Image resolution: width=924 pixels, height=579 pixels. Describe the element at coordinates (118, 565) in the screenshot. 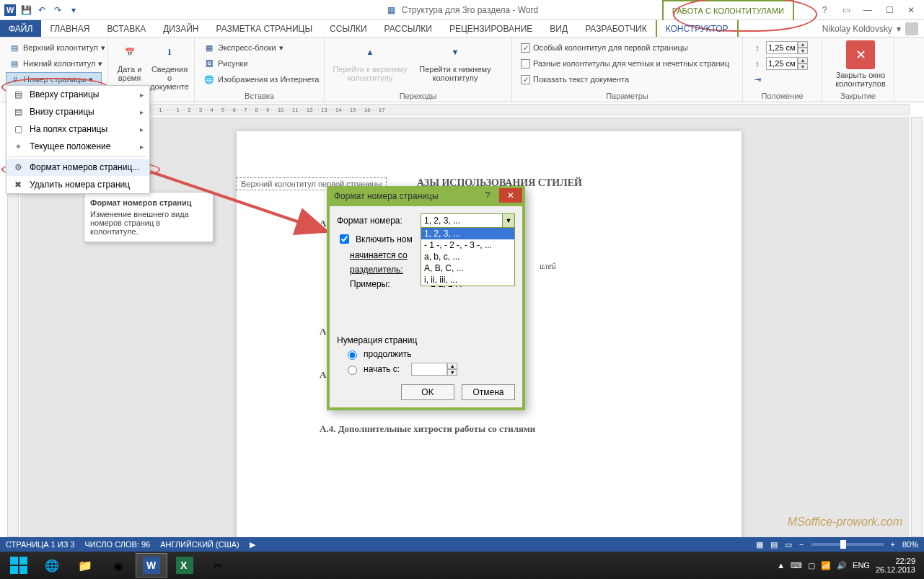

I see `taskbar-chrome-icon: ◉` at that location.